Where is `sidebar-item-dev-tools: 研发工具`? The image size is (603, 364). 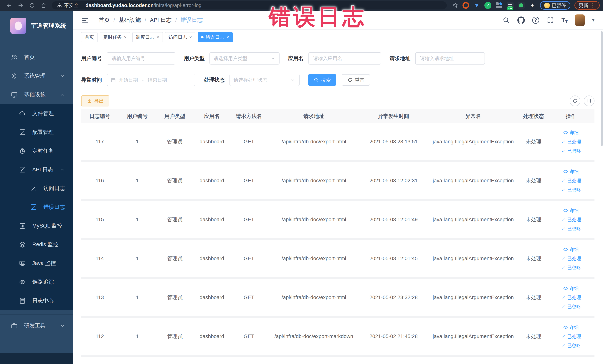
sidebar-item-dev-tools: 研发工具 is located at coordinates (36, 326).